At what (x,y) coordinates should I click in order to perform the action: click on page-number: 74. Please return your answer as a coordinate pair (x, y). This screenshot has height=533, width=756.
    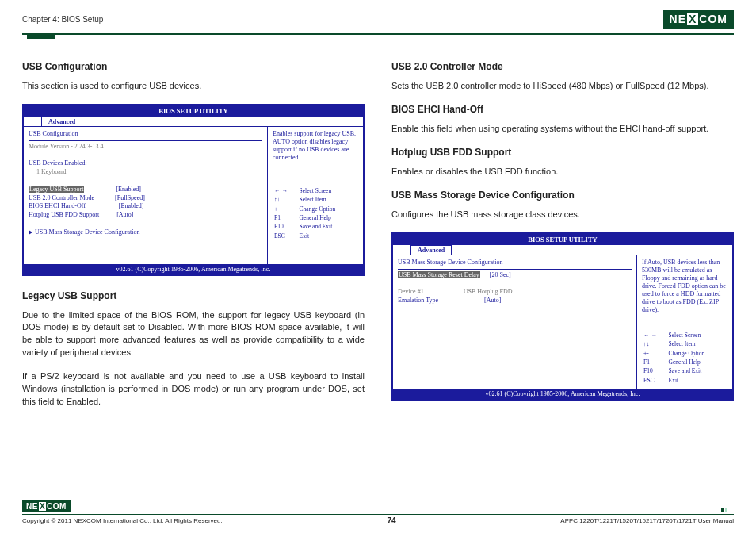
    Looking at the image, I should click on (391, 520).